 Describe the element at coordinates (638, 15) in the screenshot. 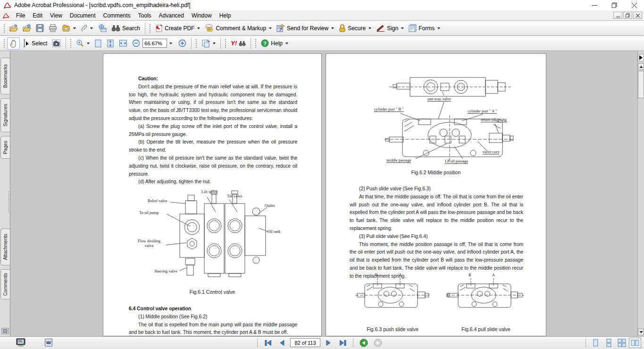

I see `document-close-button` at that location.